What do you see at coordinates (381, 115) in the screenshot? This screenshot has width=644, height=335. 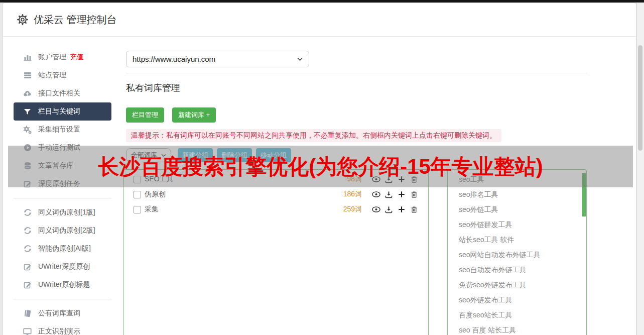 I see `action-buttons: 栏目管理 新建词库 +` at bounding box center [381, 115].